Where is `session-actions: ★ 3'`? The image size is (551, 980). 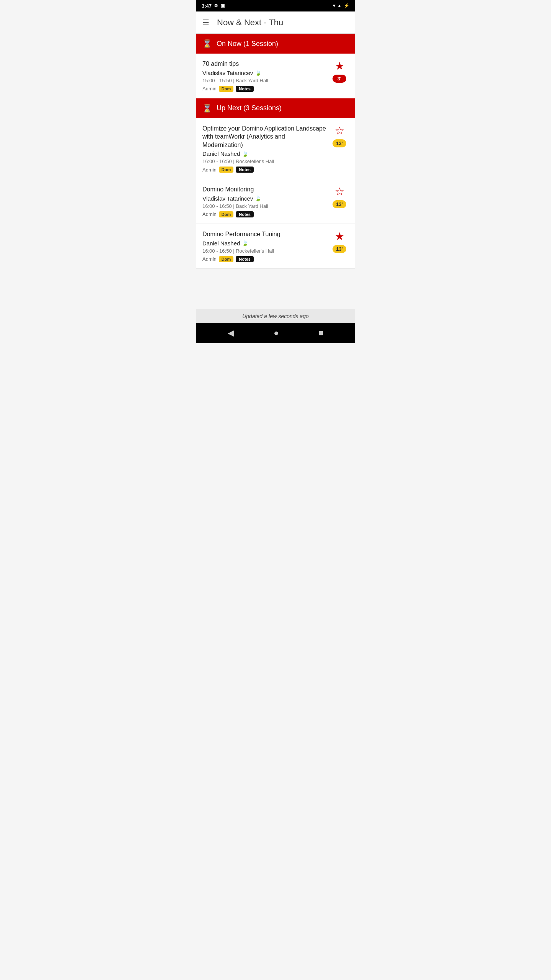
session-actions: ★ 3' is located at coordinates (339, 71).